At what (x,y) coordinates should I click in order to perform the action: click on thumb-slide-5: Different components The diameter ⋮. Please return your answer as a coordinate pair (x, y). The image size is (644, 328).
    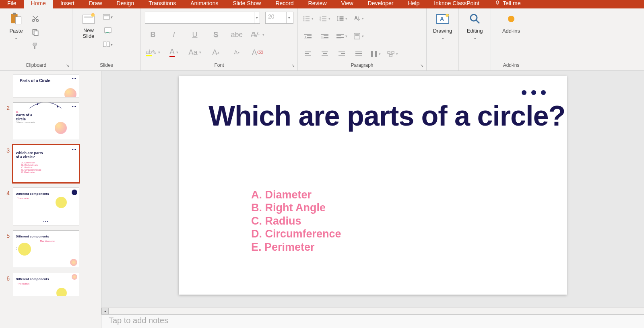
    Looking at the image, I should click on (46, 249).